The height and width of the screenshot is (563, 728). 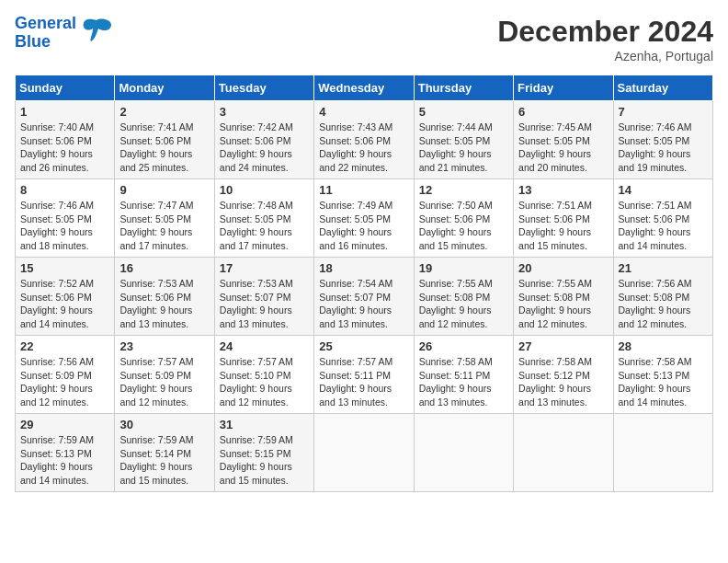 I want to click on calendar-day-cell: 26Sunrise: 7:58 AMSunset: 5:11 PMDayligh…, so click(x=463, y=375).